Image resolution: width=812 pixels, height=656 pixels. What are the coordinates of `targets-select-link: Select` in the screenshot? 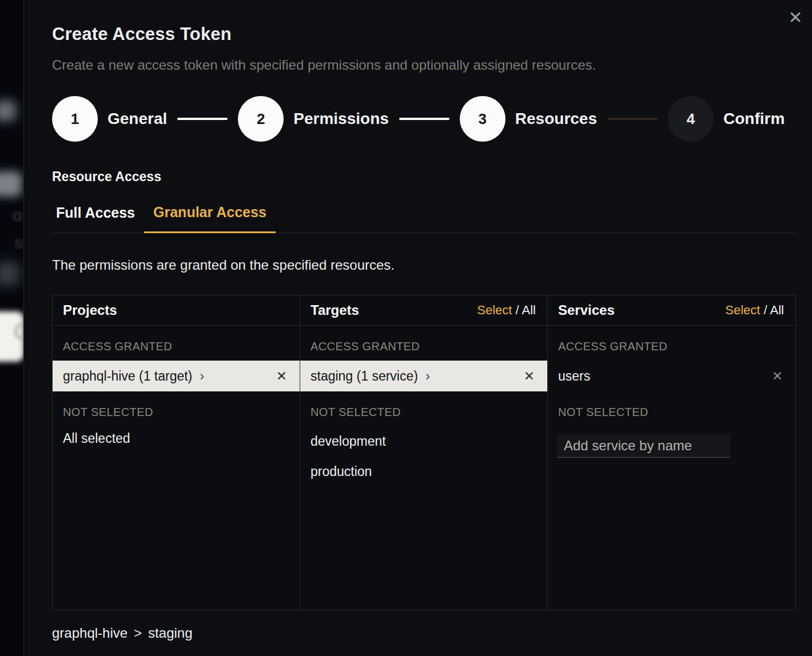 It's located at (494, 310).